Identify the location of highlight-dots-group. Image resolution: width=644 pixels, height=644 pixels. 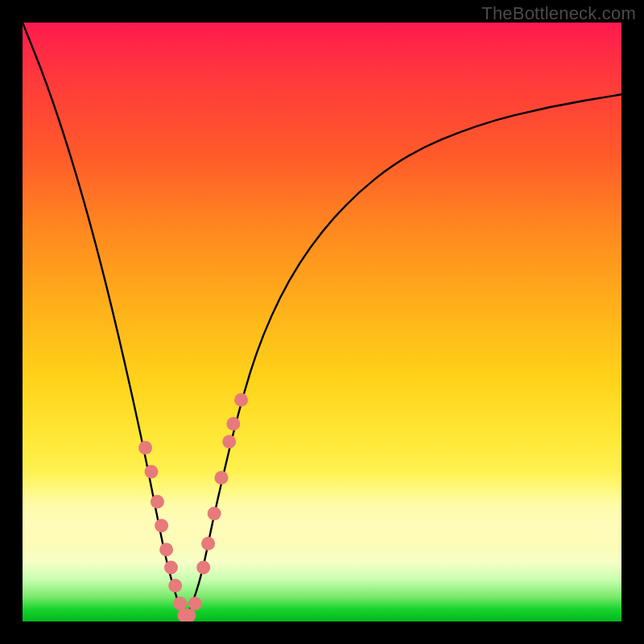
(193, 507).